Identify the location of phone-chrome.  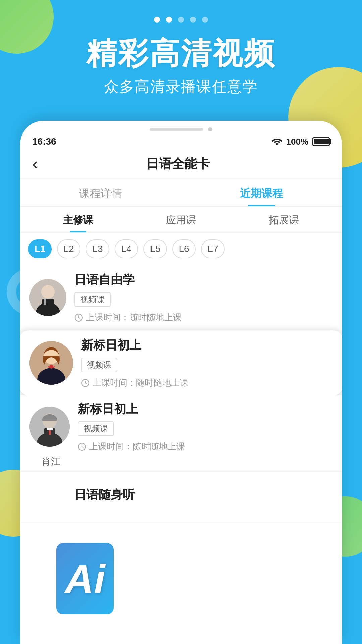
(181, 127).